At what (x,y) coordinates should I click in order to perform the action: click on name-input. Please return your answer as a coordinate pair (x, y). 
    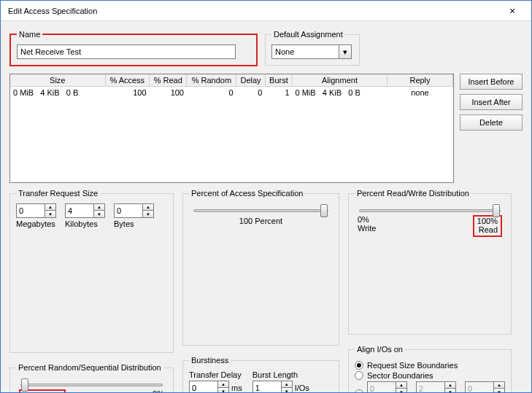
    Looking at the image, I should click on (126, 52).